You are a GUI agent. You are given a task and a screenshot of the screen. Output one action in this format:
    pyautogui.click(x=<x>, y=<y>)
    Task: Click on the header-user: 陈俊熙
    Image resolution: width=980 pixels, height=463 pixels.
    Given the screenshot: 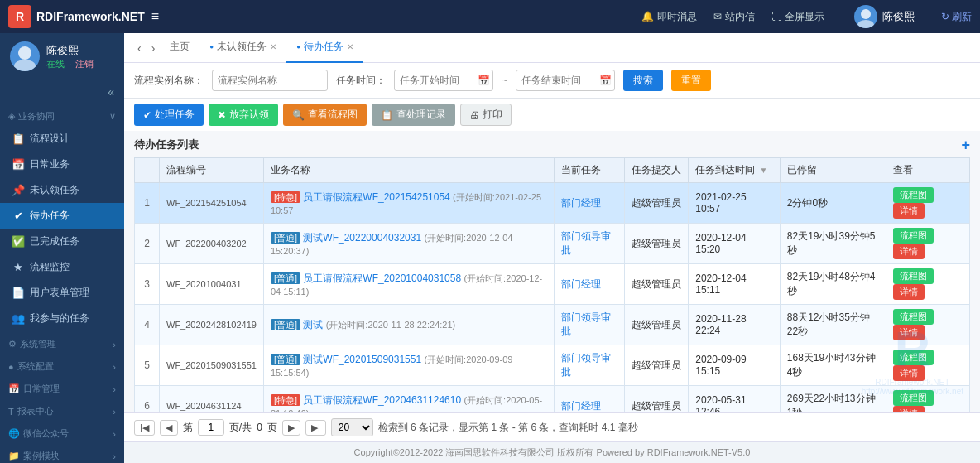 What is the action you would take?
    pyautogui.click(x=884, y=17)
    